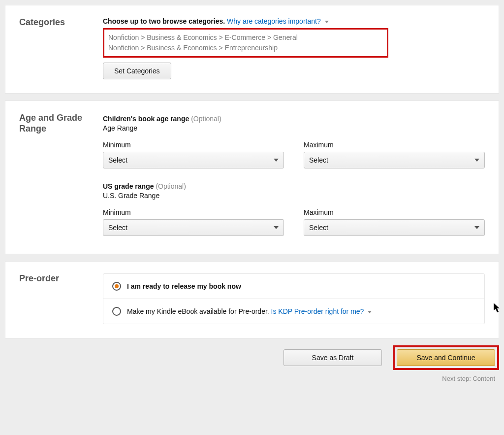 This screenshot has height=435, width=504. What do you see at coordinates (333, 358) in the screenshot?
I see `save-draft-button-label: Save as Draft` at bounding box center [333, 358].